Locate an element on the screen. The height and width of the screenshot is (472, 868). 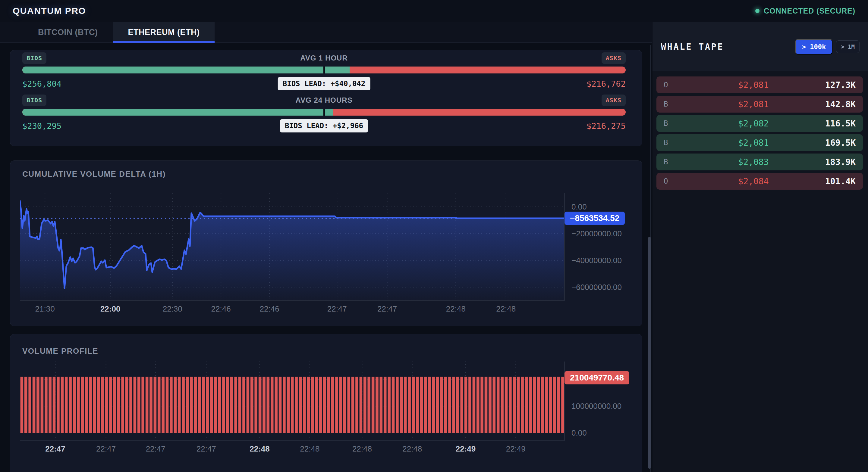
tab-ethereum-eth: ETHEREUM (ETH) is located at coordinates (164, 32).